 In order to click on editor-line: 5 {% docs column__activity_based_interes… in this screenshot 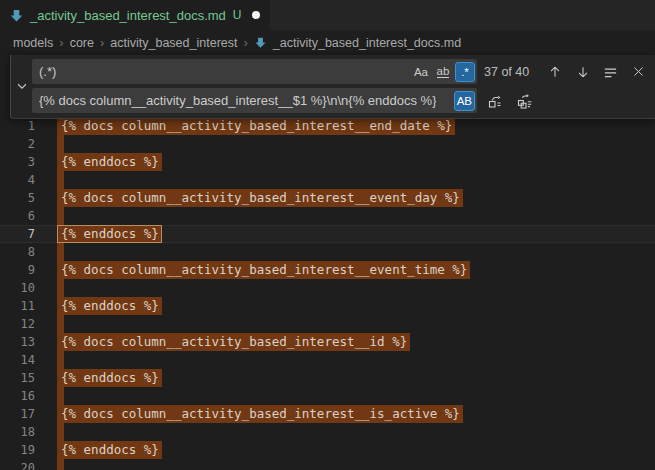, I will do `click(328, 198)`.